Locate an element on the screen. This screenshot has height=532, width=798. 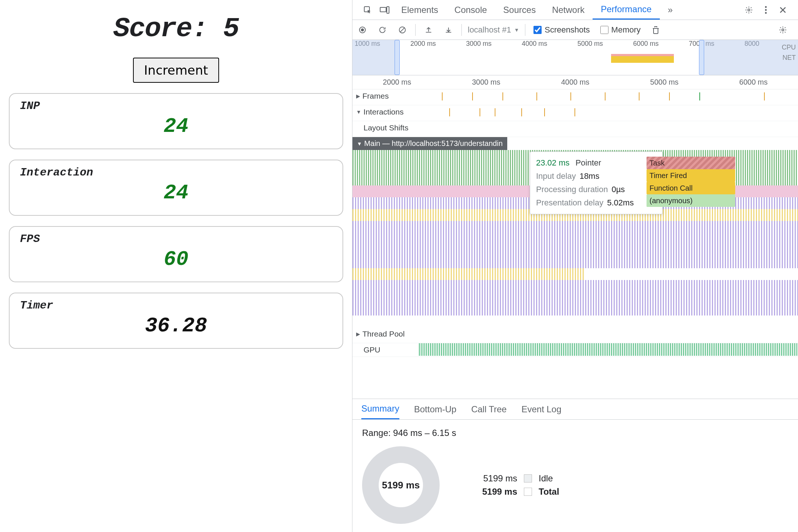
tooltip-val: 5.02ms is located at coordinates (620, 202).